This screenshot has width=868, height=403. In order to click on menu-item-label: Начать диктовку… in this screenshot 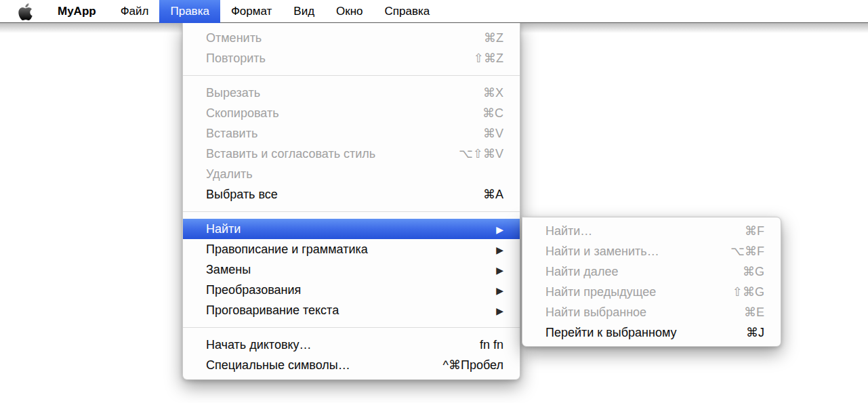, I will do `click(343, 345)`.